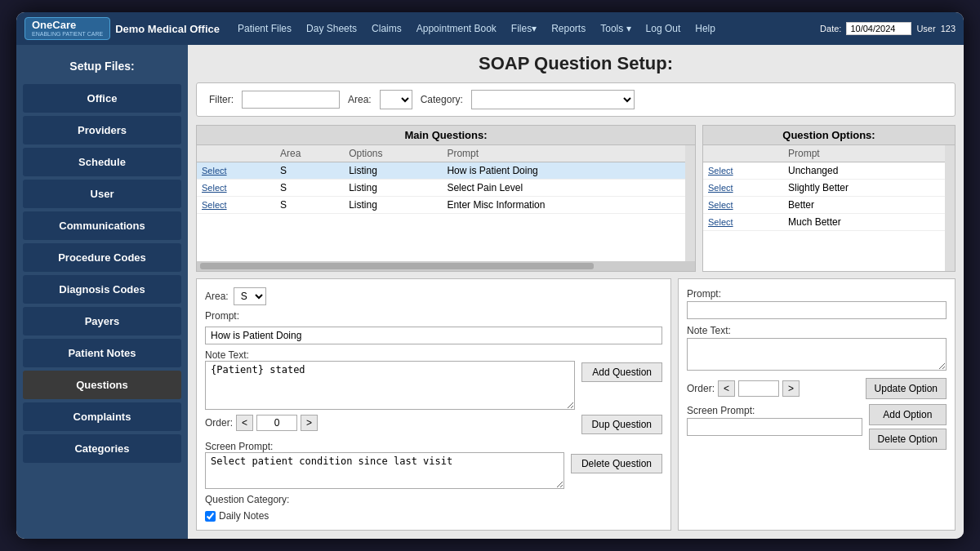 This screenshot has width=980, height=551. Describe the element at coordinates (701, 389) in the screenshot. I see `option-order-label: Order:` at that location.